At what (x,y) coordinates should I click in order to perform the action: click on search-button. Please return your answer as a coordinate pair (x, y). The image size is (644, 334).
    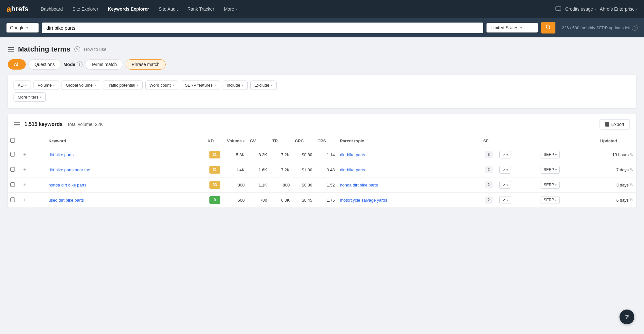
    Looking at the image, I should click on (548, 28).